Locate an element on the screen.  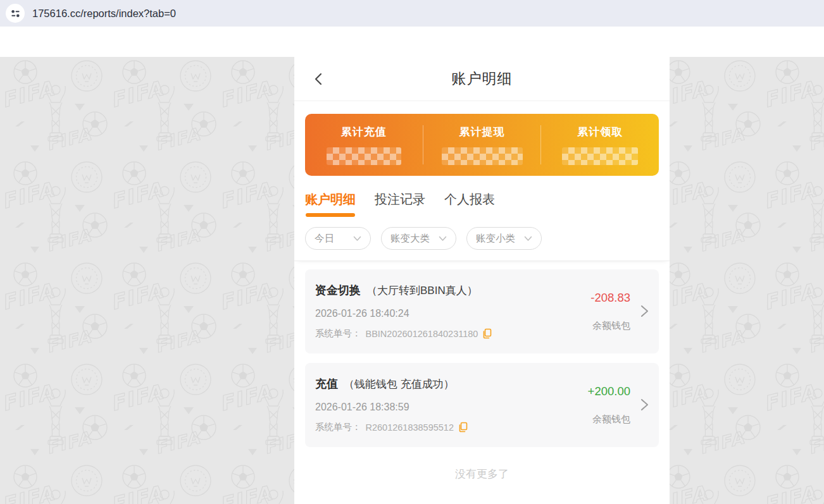
summary-total-withdraw: 累计提现 is located at coordinates (482, 145).